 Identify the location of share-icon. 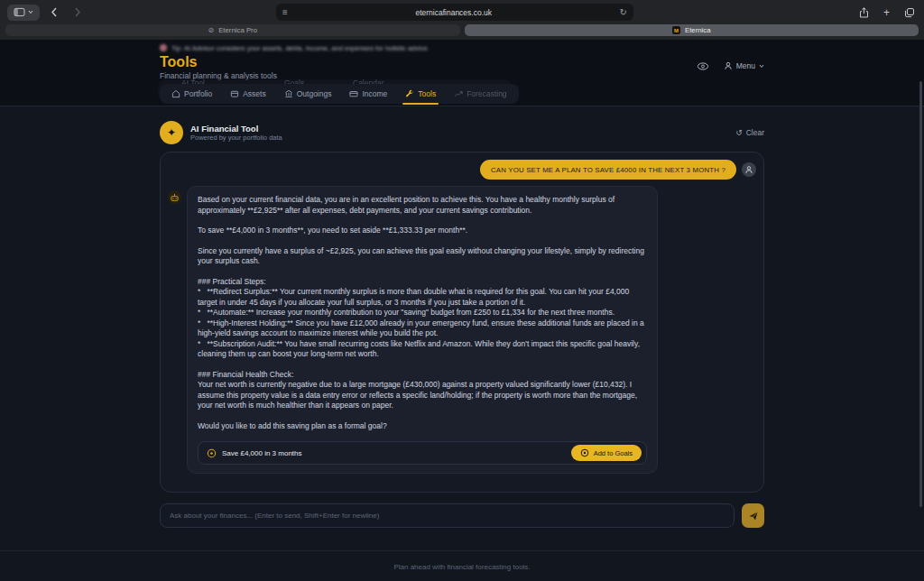
(864, 13).